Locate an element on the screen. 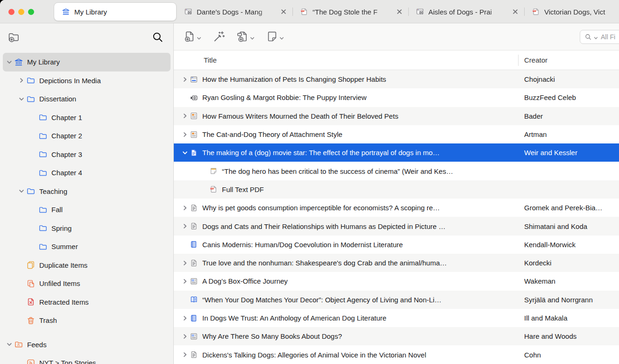 This screenshot has height=364, width=619. new-attachment-button is located at coordinates (246, 36).